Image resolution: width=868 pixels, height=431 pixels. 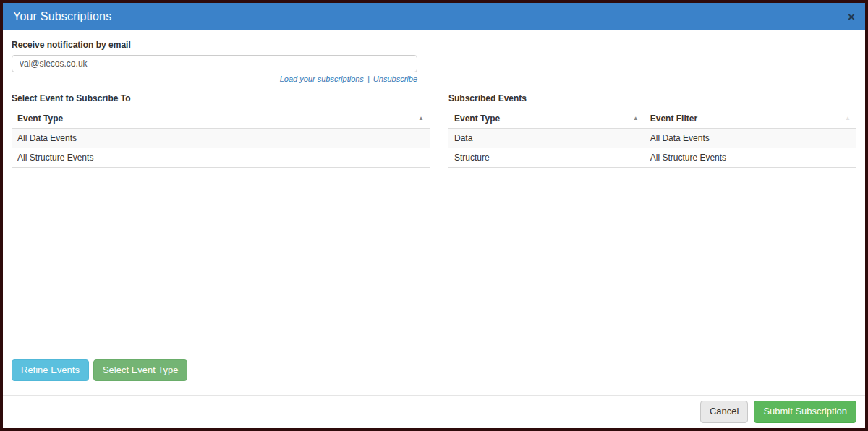 I want to click on modal-footer: Cancel Submit Subscription, so click(x=434, y=411).